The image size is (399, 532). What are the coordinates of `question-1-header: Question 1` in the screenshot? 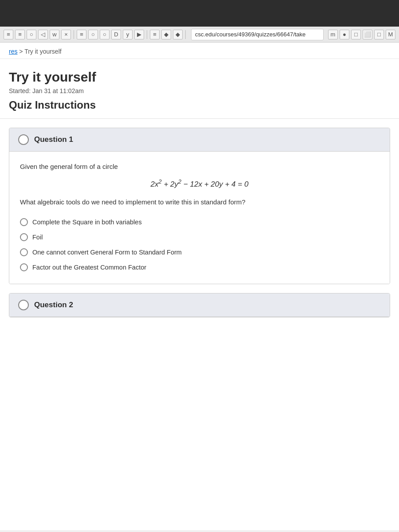 It's located at (200, 140).